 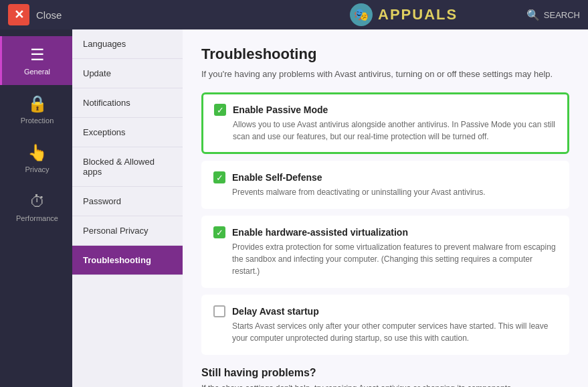 I want to click on setting-virtualization-title: Enable hardware-assisted virtualization, so click(x=320, y=232).